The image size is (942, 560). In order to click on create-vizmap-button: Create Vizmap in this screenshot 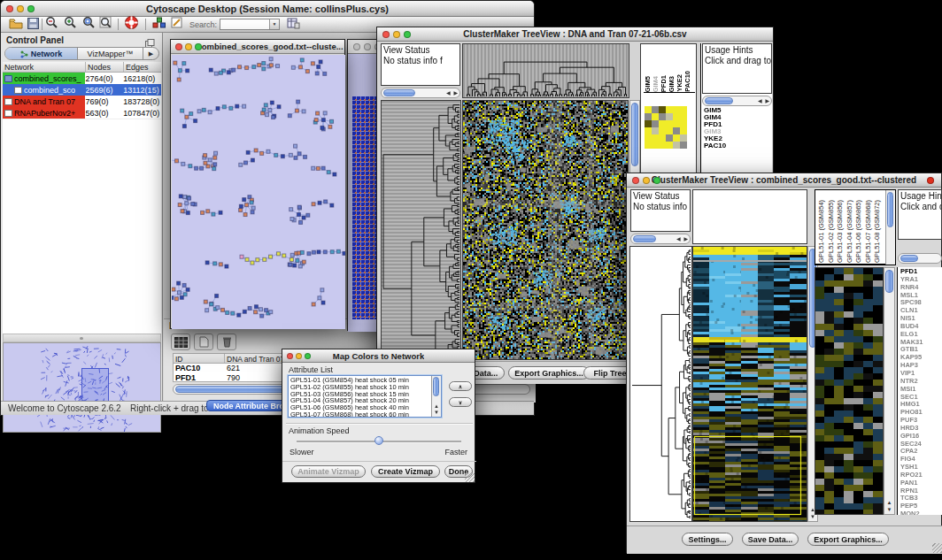, I will do `click(405, 472)`.